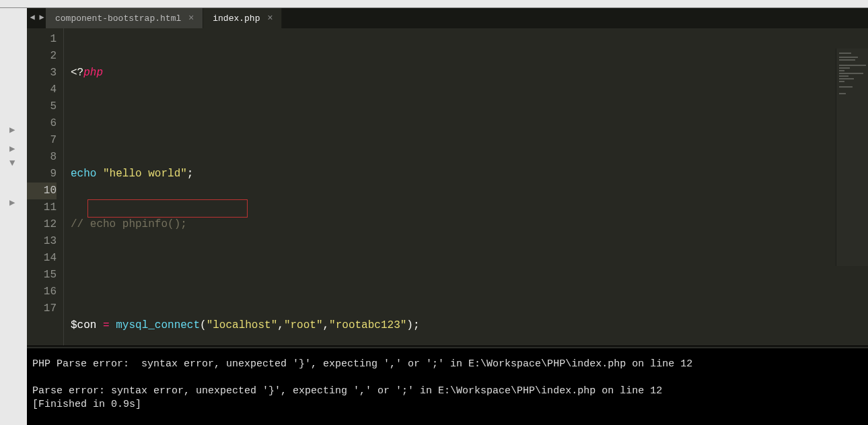 The image size is (868, 425). Describe the element at coordinates (242, 325) in the screenshot. I see `string-literal: "localhost"` at that location.